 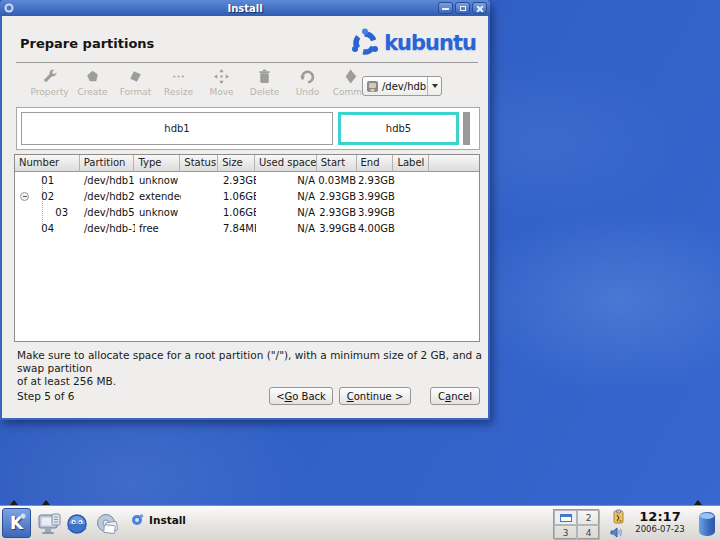 What do you see at coordinates (247, 196) in the screenshot?
I see `table-row: 02 /dev/hdb2 extended 1.06GB N/A 2.93GB …` at bounding box center [247, 196].